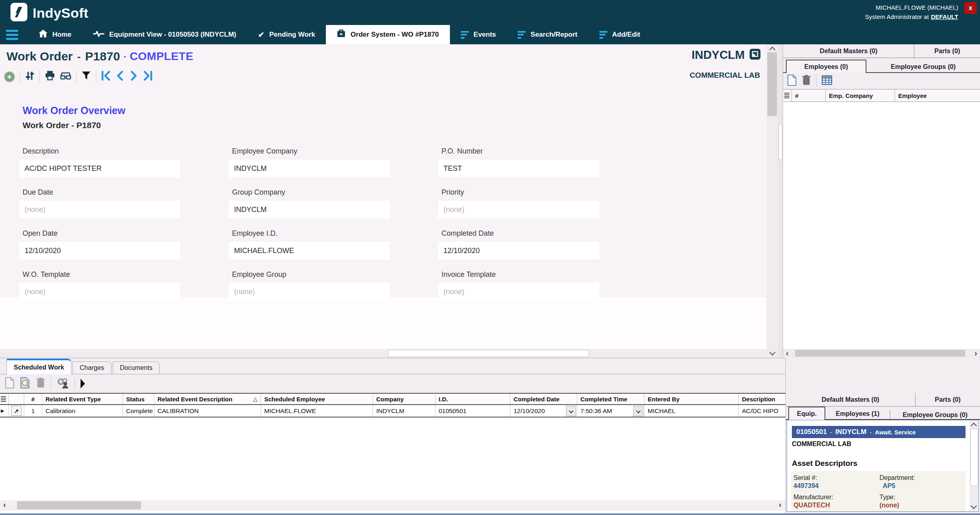 The image size is (980, 515). Describe the element at coordinates (83, 399) in the screenshot. I see `column-header-related-event-type: Related Event Type` at that location.